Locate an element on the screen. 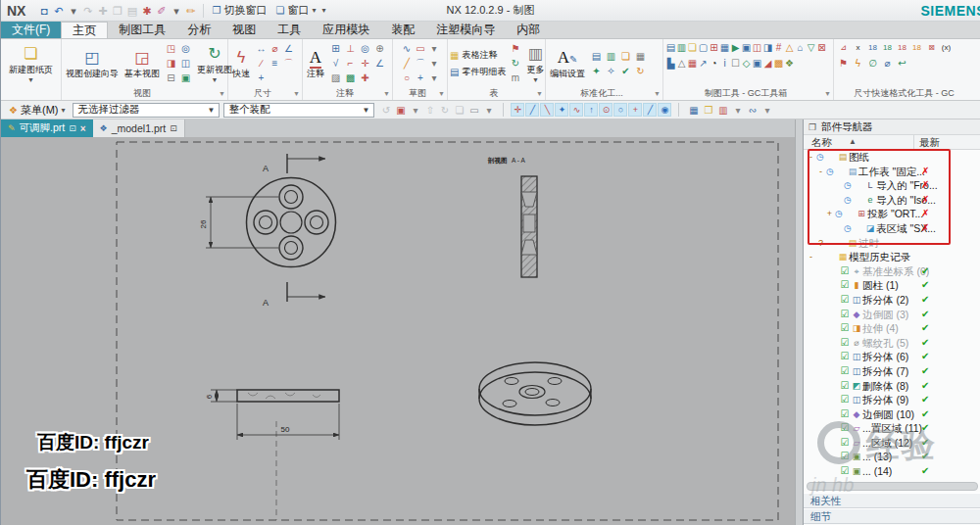  snapshot-icon: ▣ is located at coordinates (400, 110).